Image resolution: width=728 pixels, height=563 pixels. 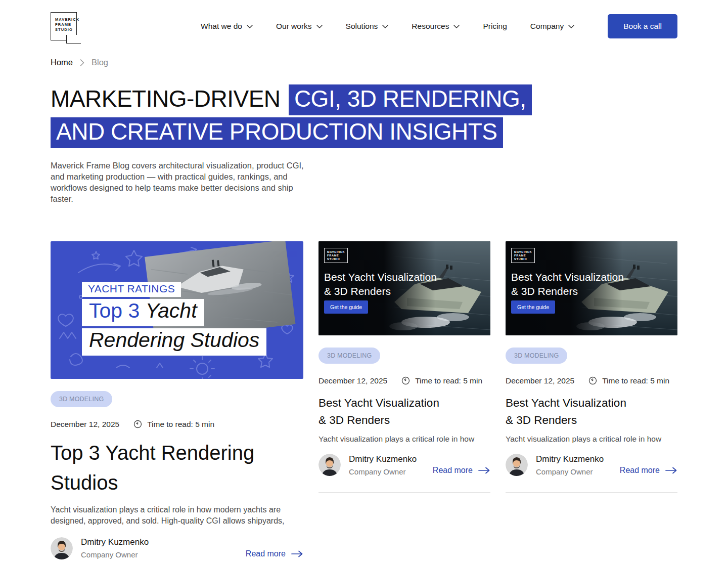 What do you see at coordinates (362, 26) in the screenshot?
I see `nav-item-label: Solutions` at bounding box center [362, 26].